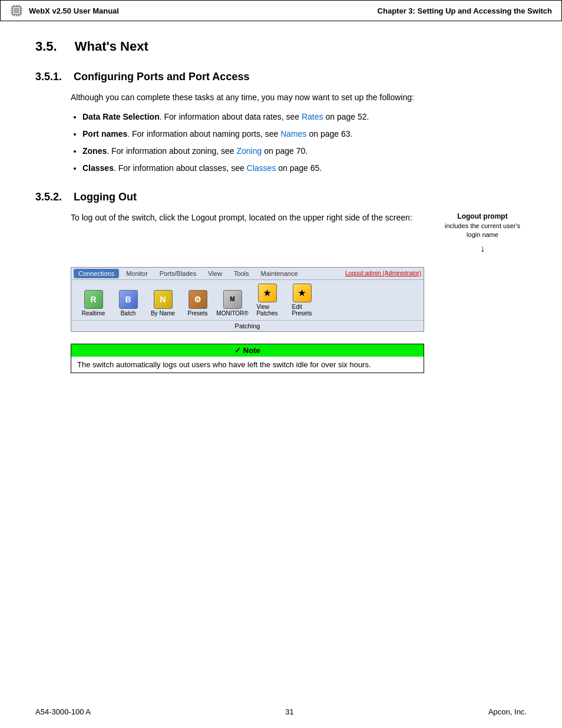 The height and width of the screenshot is (728, 562). What do you see at coordinates (163, 299) in the screenshot?
I see `byname-icon: N` at bounding box center [163, 299].